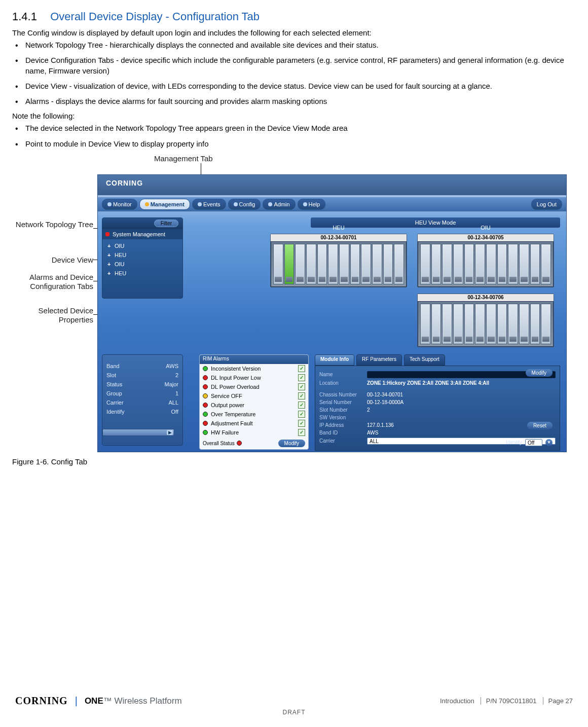 This screenshot has height=727, width=588. Describe the element at coordinates (486, 320) in the screenshot. I see `chassis: 00-12-34-00706` at that location.